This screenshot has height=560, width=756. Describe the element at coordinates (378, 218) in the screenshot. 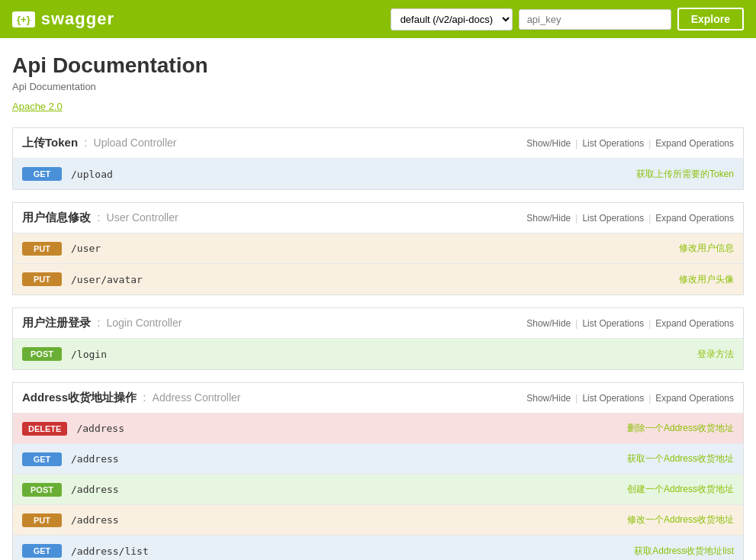

I see `section-header-user: 用户信息修改 : User Controller Show/Hide | Lis…` at that location.